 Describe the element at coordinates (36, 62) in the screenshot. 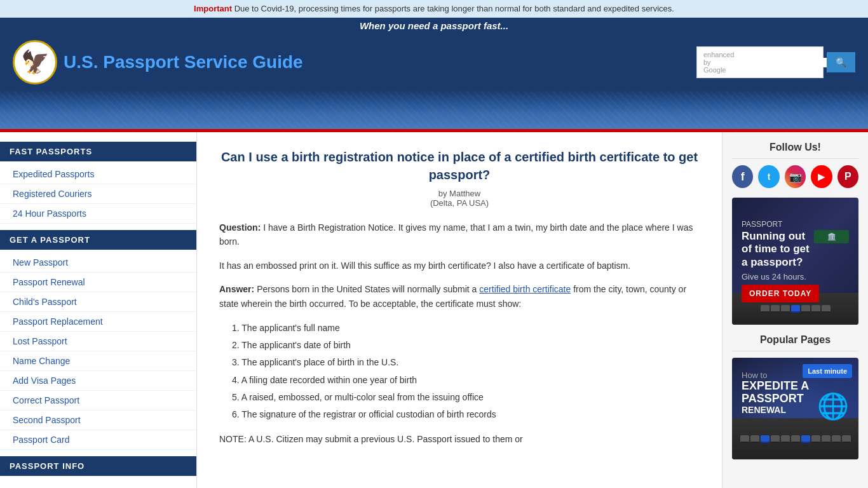

I see `eagle-icon: 🦅` at that location.